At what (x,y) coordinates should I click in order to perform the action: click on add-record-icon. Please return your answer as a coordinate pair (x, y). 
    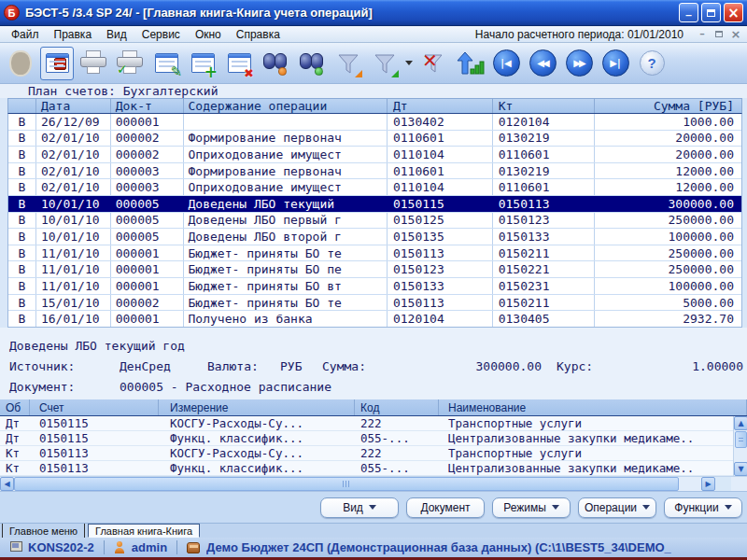
    Looking at the image, I should click on (203, 63).